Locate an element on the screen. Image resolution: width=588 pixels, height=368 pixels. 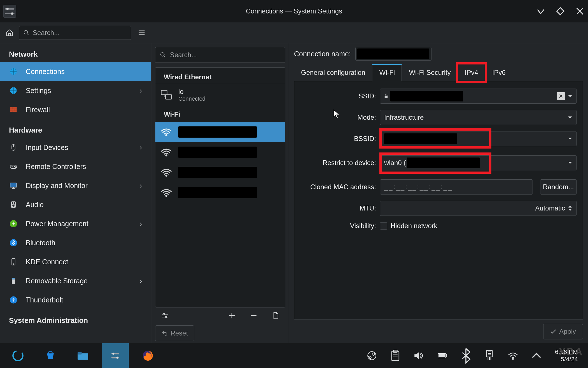
sidebar-item-label: Display and Monitor is located at coordinates (57, 186).